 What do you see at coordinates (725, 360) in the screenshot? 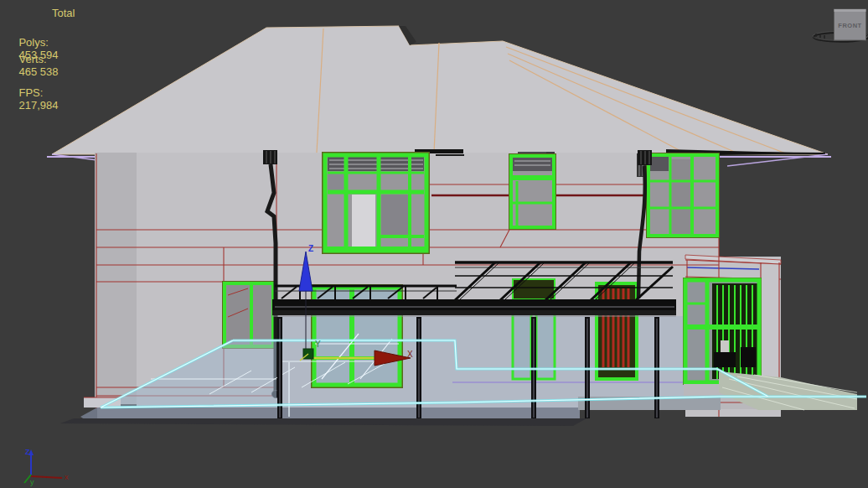
I see `furniture-silhouette` at bounding box center [725, 360].